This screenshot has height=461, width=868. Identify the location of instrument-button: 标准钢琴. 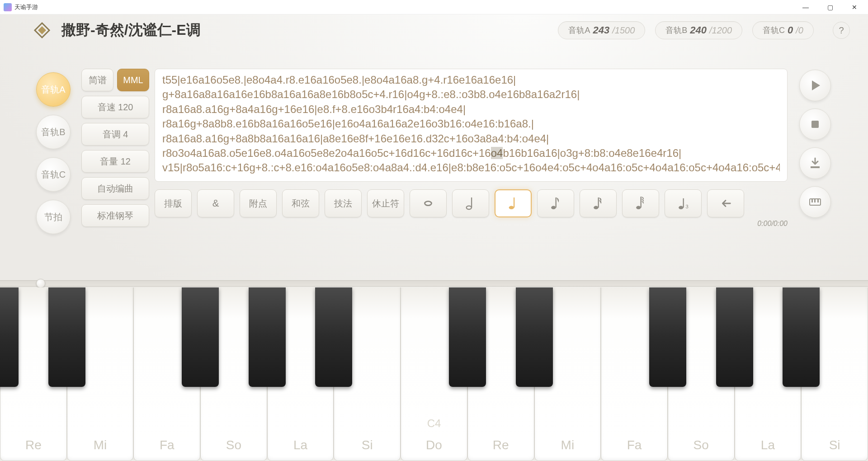
(115, 216).